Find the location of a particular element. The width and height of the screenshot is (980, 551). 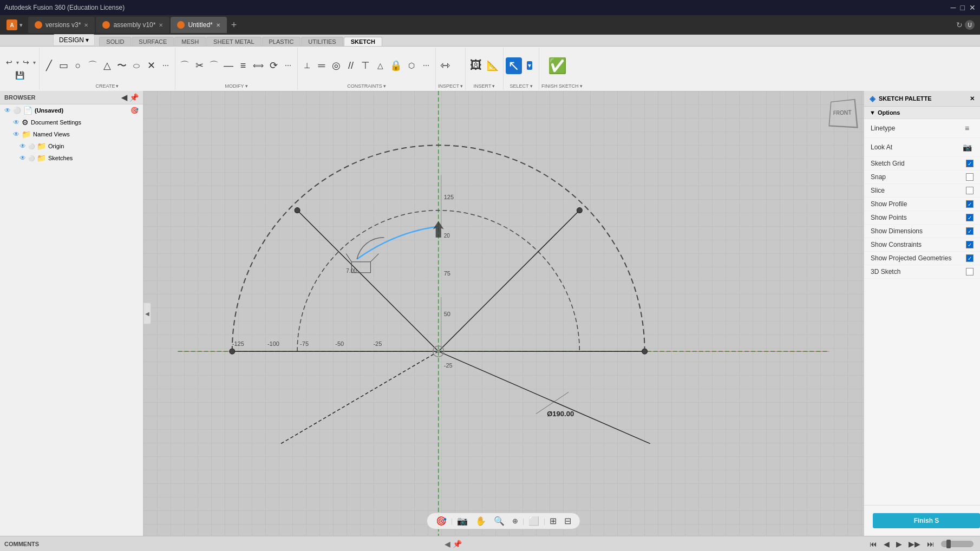

show-constraints-checkbox: ✓ is located at coordinates (970, 245).